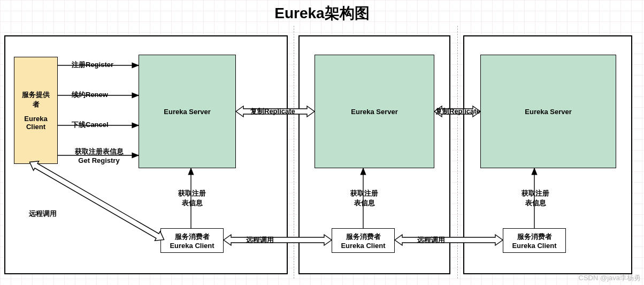 This screenshot has width=644, height=285. Describe the element at coordinates (90, 95) in the screenshot. I see `edge-label-renew: 续约Renew` at that location.